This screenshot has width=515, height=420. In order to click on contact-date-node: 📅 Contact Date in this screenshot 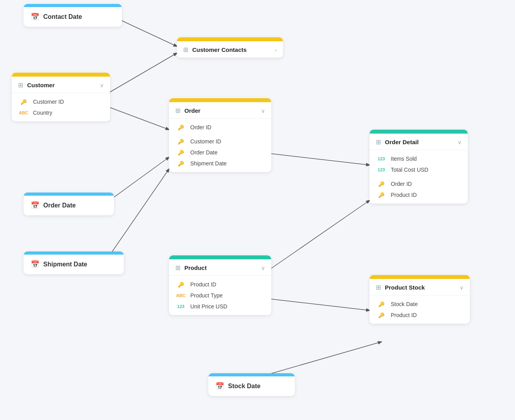, I will do `click(73, 15)`.